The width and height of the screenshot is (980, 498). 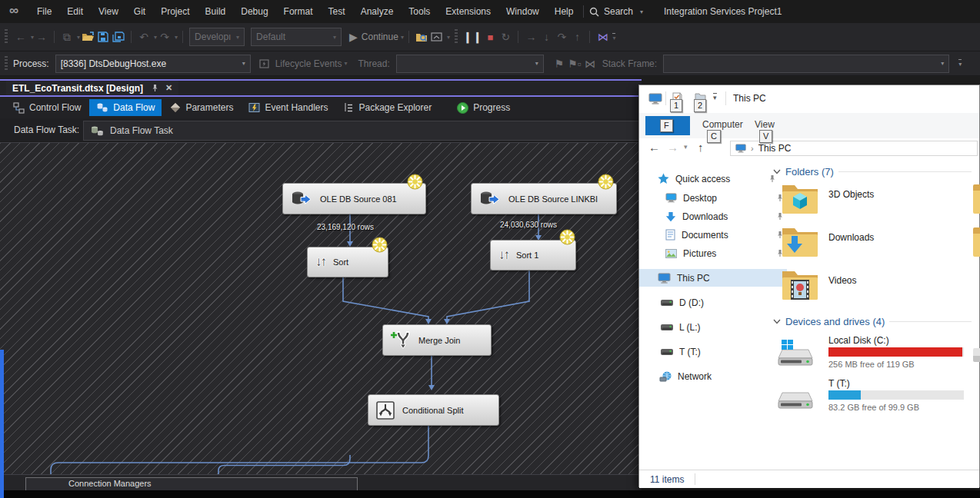 What do you see at coordinates (437, 340) in the screenshot?
I see `component-merge-join: Merge Join` at bounding box center [437, 340].